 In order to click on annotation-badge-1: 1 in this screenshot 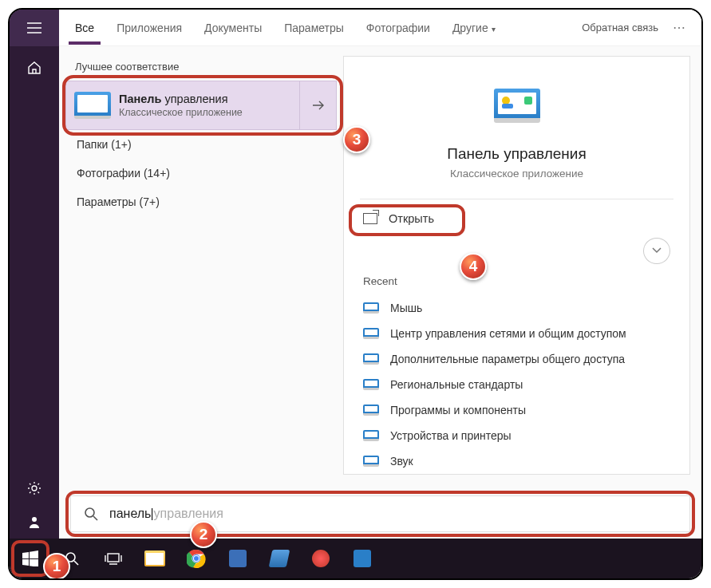, I will do `click(57, 566)`.